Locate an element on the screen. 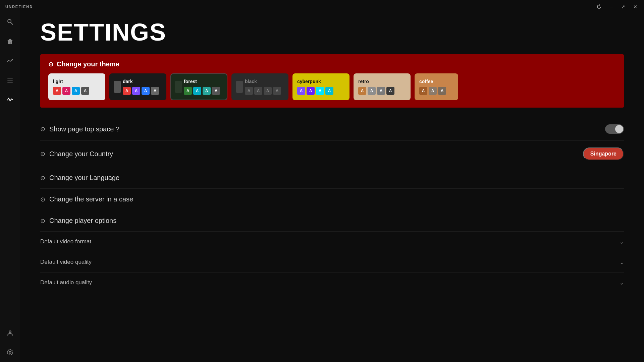 The width and height of the screenshot is (644, 362). refresh-button is located at coordinates (599, 7).